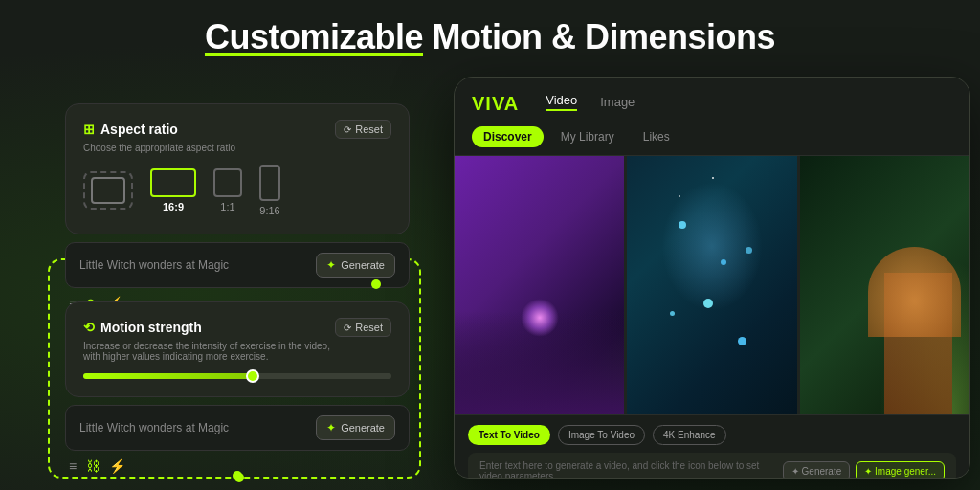 The width and height of the screenshot is (980, 490). What do you see at coordinates (364, 327) in the screenshot?
I see `motion-reset-button: ⟳ Reset` at bounding box center [364, 327].